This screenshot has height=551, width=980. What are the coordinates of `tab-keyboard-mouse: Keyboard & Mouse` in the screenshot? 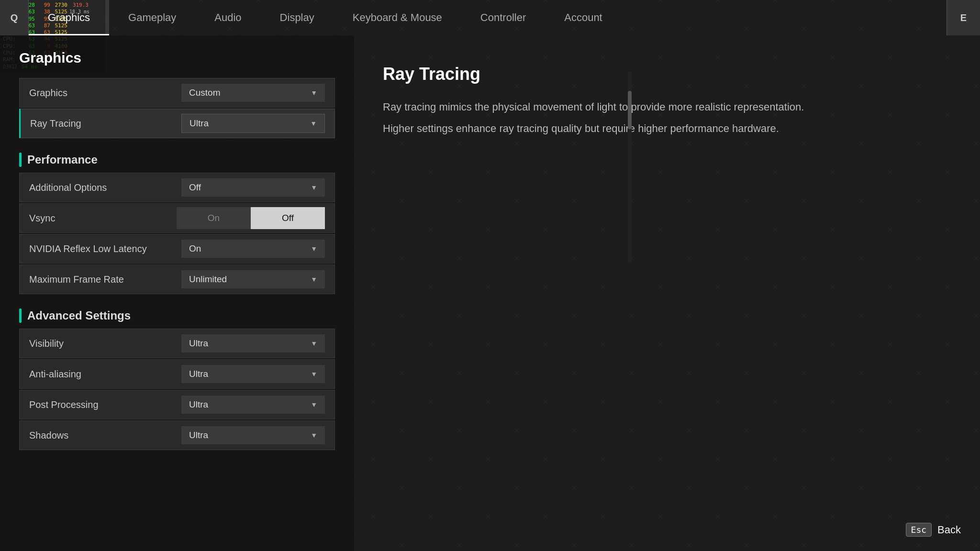 It's located at (397, 18).